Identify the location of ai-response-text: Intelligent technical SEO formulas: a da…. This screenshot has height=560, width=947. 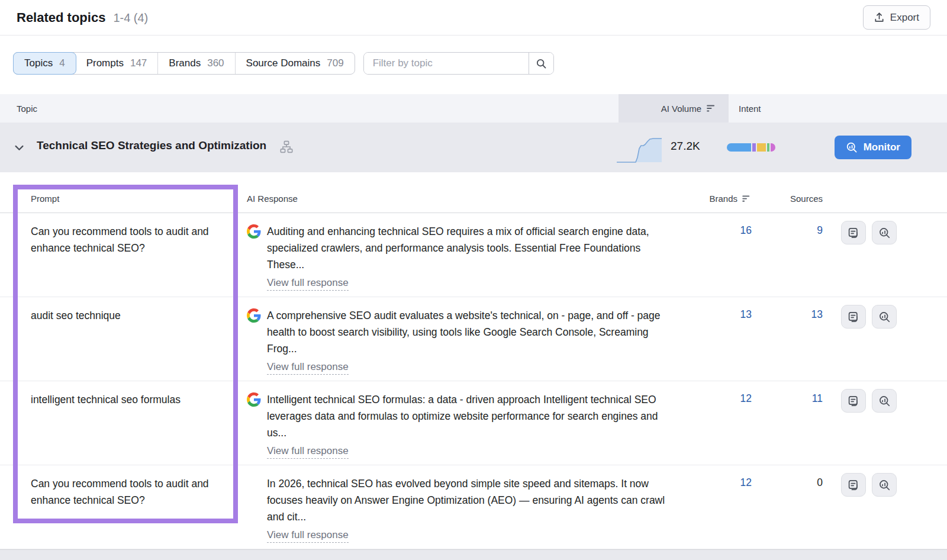
(472, 416).